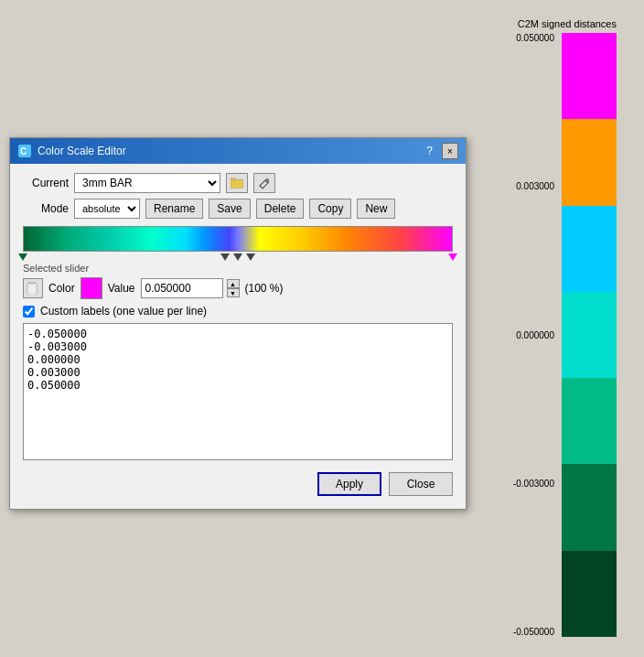 This screenshot has width=644, height=657. What do you see at coordinates (233, 284) in the screenshot?
I see `spin-up-btn: ▲` at bounding box center [233, 284].